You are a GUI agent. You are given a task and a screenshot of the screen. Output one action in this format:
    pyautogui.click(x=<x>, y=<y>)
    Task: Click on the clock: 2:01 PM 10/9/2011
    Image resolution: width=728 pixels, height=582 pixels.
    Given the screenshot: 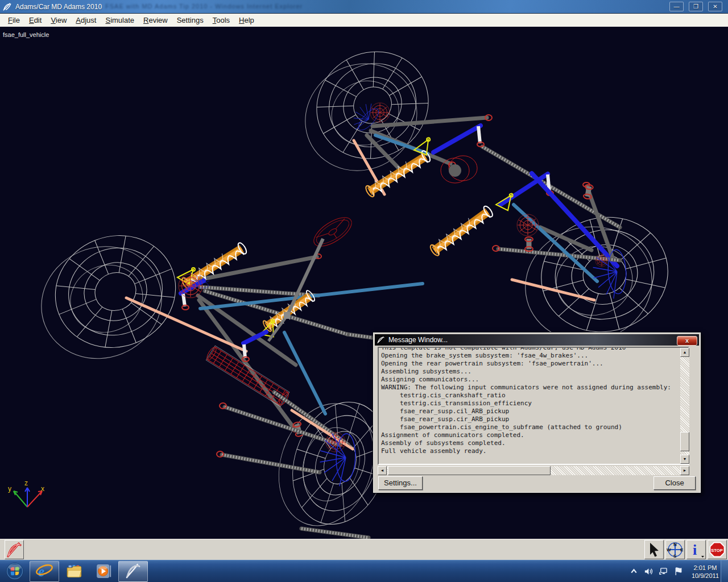 What is the action you would take?
    pyautogui.click(x=705, y=572)
    